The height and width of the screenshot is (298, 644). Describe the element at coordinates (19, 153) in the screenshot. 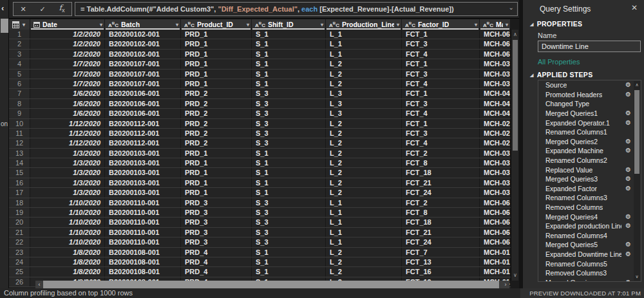

I see `row-number: 13` at that location.